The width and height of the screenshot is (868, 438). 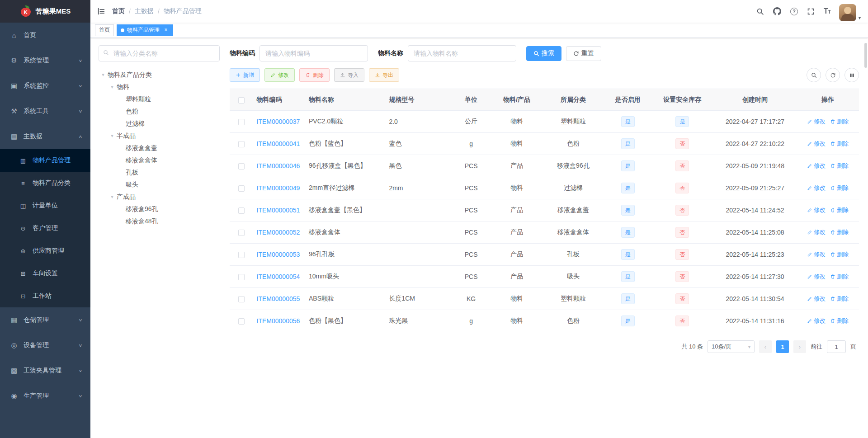 What do you see at coordinates (159, 148) in the screenshot?
I see `tree-node: 移液盒盒盖` at bounding box center [159, 148].